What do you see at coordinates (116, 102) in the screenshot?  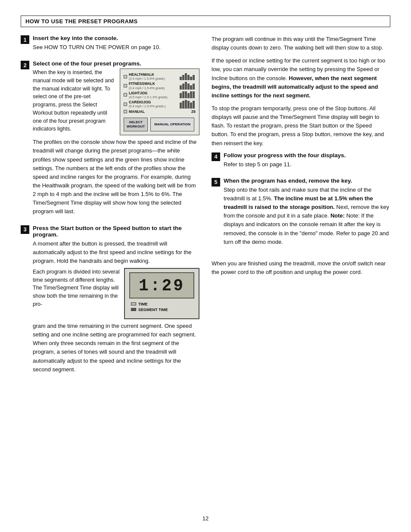 I see `step-2-inner: When the key is inserted, the manual mod…` at bounding box center [116, 102].